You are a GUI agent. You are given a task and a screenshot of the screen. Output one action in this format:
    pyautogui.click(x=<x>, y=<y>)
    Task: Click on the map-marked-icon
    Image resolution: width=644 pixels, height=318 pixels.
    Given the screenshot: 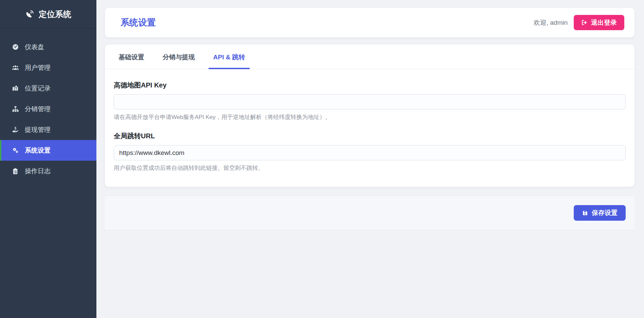 What is the action you would take?
    pyautogui.click(x=15, y=88)
    